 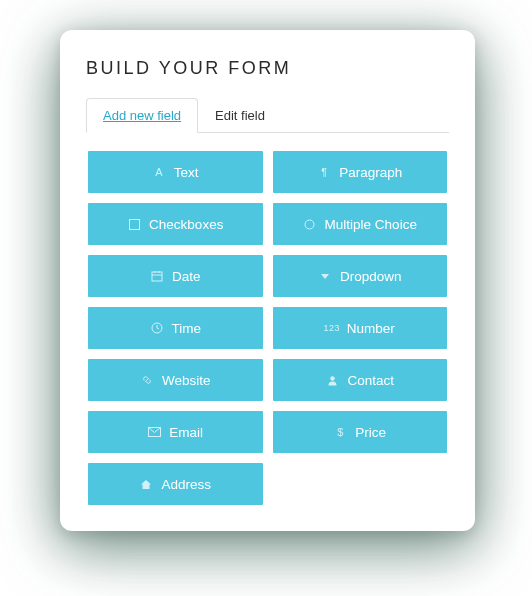 What do you see at coordinates (371, 224) in the screenshot?
I see `field-label: Multiple Choice` at bounding box center [371, 224].